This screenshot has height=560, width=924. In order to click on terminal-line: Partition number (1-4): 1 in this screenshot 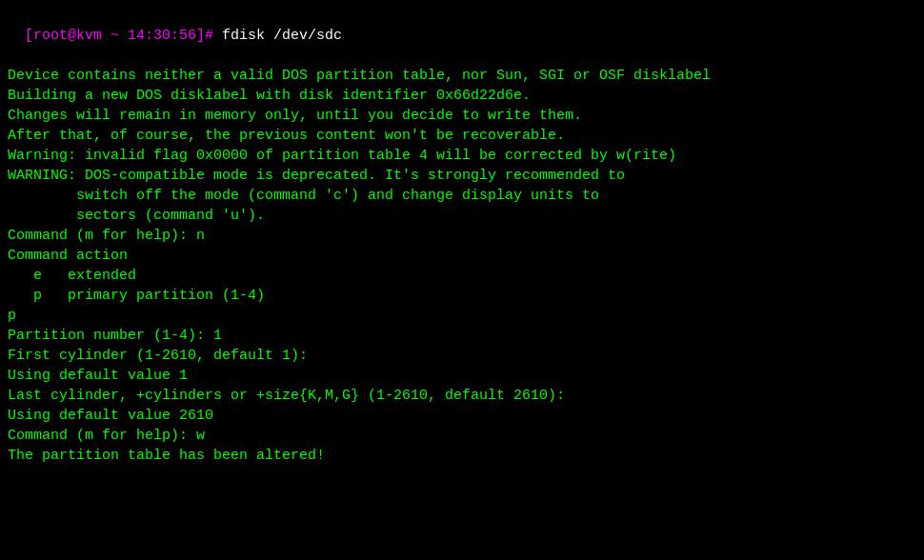, I will do `click(462, 335)`.